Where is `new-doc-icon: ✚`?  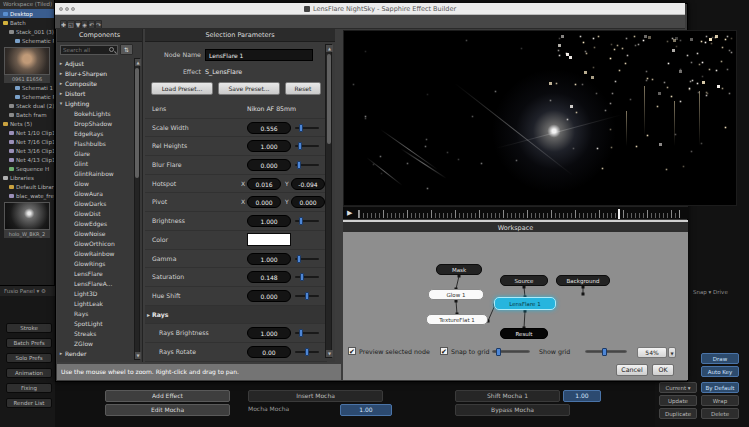
new-doc-icon: ✚ is located at coordinates (64, 24).